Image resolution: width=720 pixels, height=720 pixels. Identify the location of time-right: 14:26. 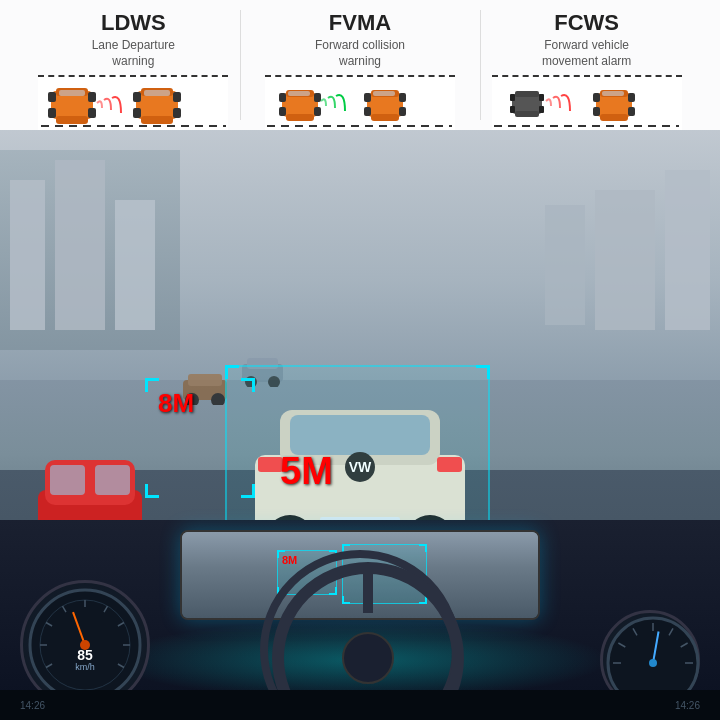
(688, 706).